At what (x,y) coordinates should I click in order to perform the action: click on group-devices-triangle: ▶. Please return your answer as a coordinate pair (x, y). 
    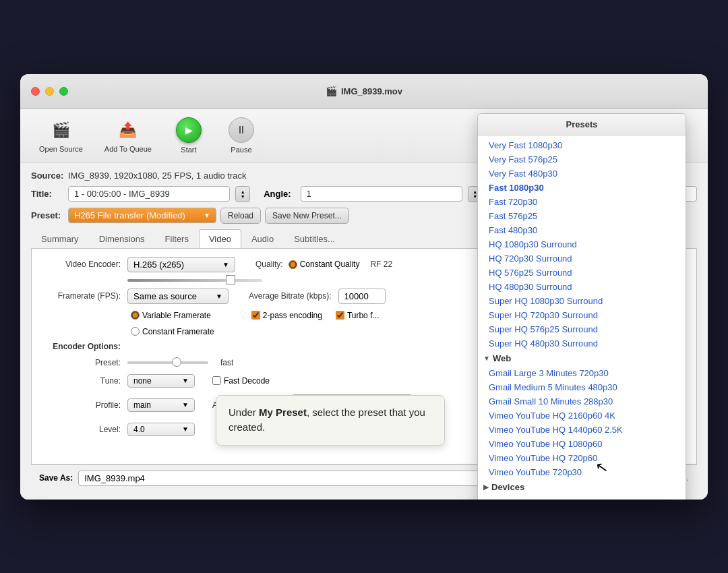
    Looking at the image, I should click on (486, 487).